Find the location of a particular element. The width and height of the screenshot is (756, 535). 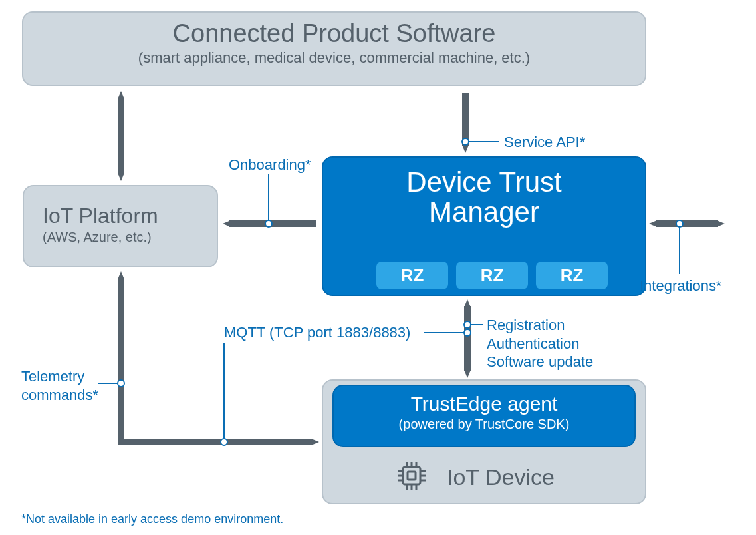

label-service-api: Service API* is located at coordinates (545, 142).